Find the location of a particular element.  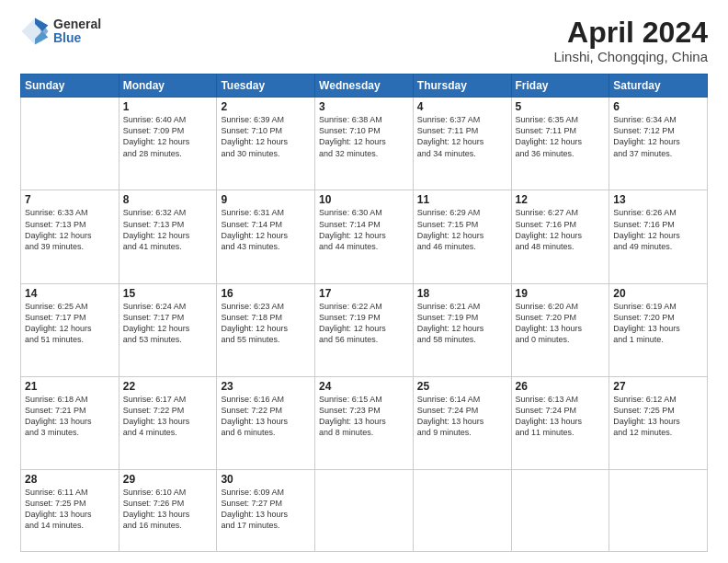

weekday-thursday: Thursday is located at coordinates (461, 86).